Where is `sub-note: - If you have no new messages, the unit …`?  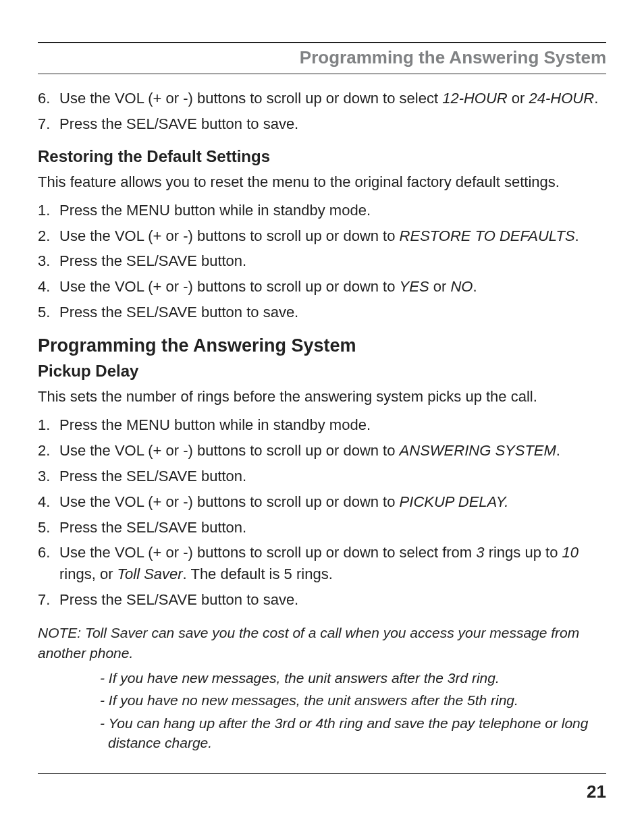 sub-note: - If you have no new messages, the unit … is located at coordinates (353, 700).